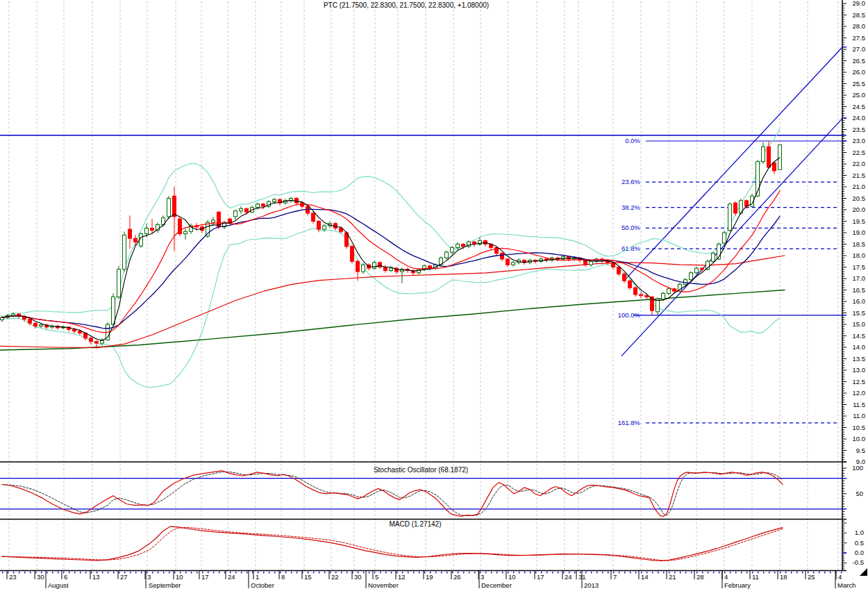  What do you see at coordinates (457, 576) in the screenshot?
I see `date-tick-label: 26` at bounding box center [457, 576].